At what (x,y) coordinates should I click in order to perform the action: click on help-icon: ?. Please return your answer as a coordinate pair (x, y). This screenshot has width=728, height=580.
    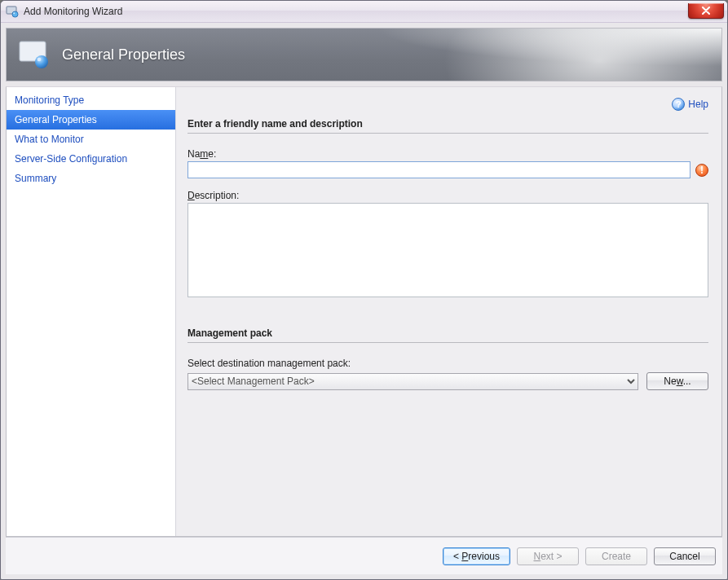
    Looking at the image, I should click on (678, 104).